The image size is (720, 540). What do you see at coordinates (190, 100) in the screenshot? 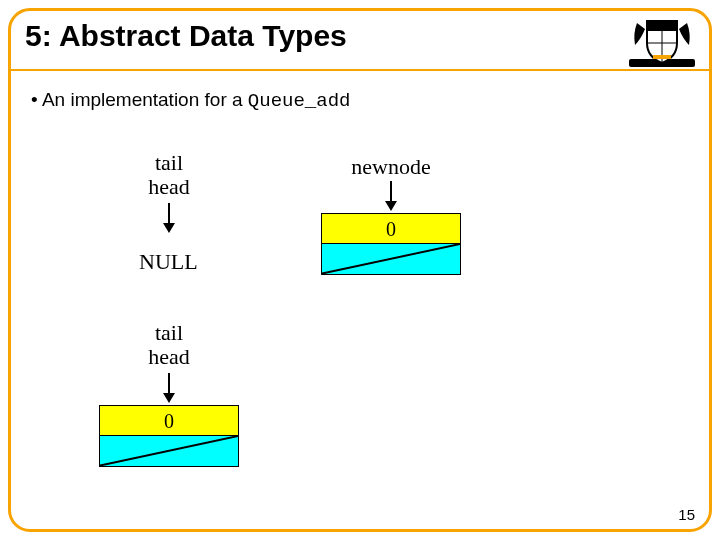
I see `bullet-line: • An implementation for a Queue_add` at bounding box center [190, 100].